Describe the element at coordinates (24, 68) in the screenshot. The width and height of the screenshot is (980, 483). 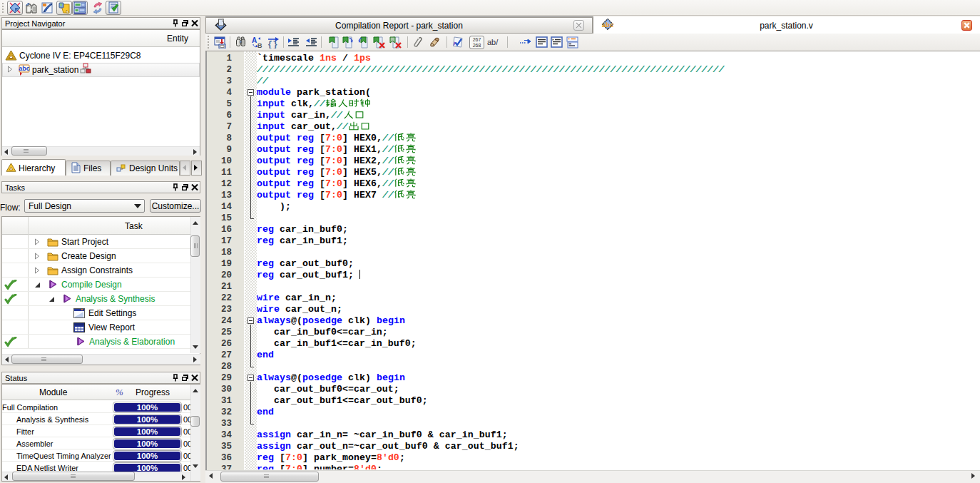
I see `svg-text: abc` at that location.